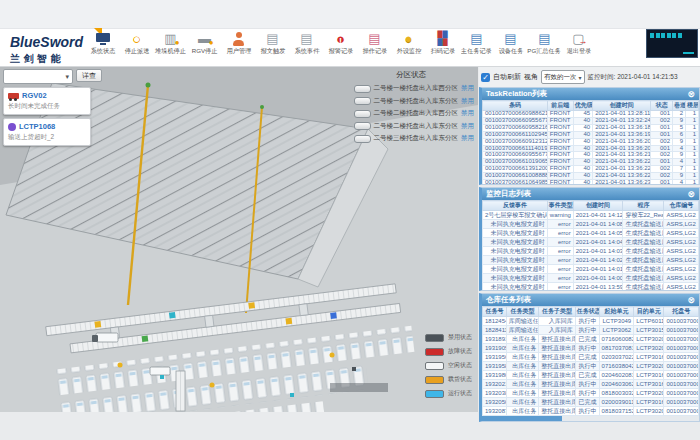 The height and width of the screenshot is (440, 700). What do you see at coordinates (591, 176) in the screenshot?
I see `table-row: 00100370006610088881FRONT402021-04-01 13…` at bounding box center [591, 176].